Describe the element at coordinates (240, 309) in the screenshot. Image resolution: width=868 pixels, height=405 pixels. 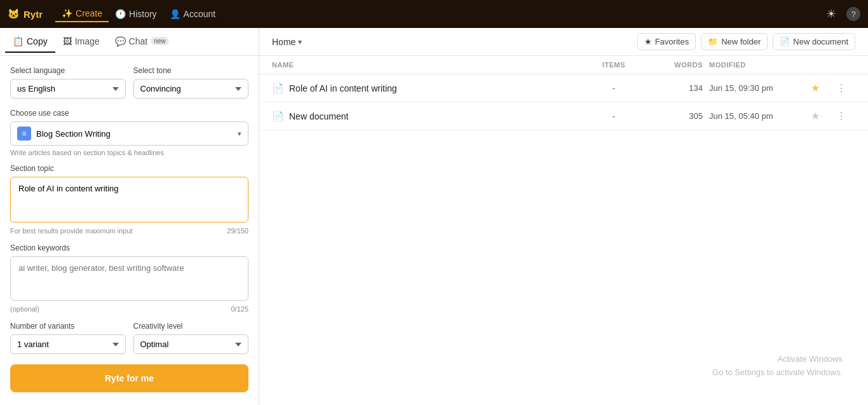
I see `keywords-char-count: 0/125` at that location.